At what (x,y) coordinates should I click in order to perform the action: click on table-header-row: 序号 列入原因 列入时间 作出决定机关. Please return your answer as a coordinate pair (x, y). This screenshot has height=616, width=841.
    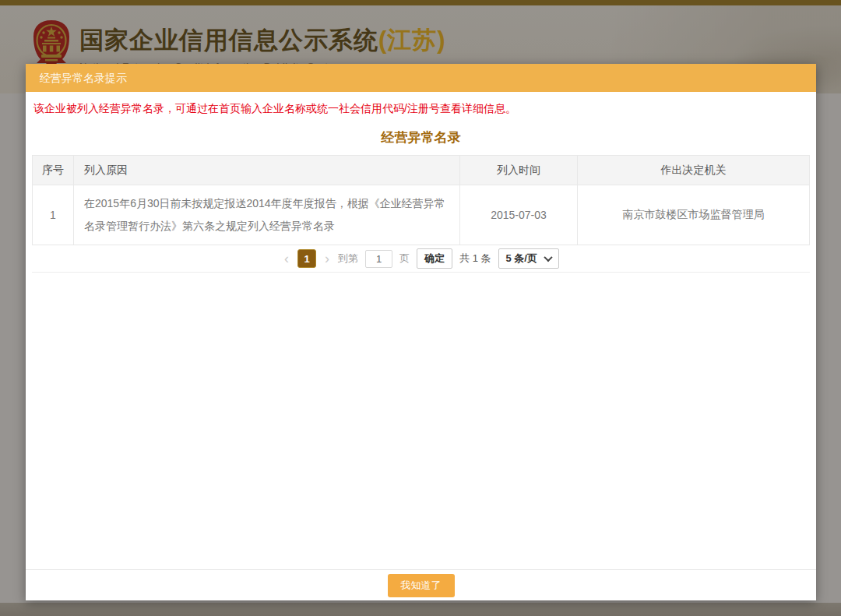
    Looking at the image, I should click on (421, 171).